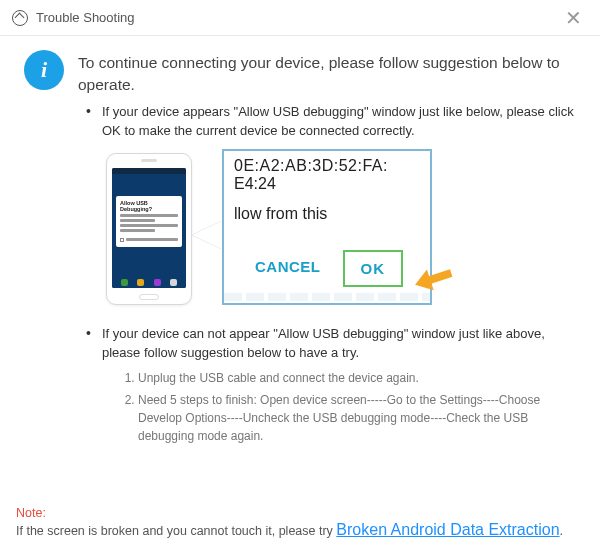  Describe the element at coordinates (20, 18) in the screenshot. I see `app-refresh-icon` at that location.